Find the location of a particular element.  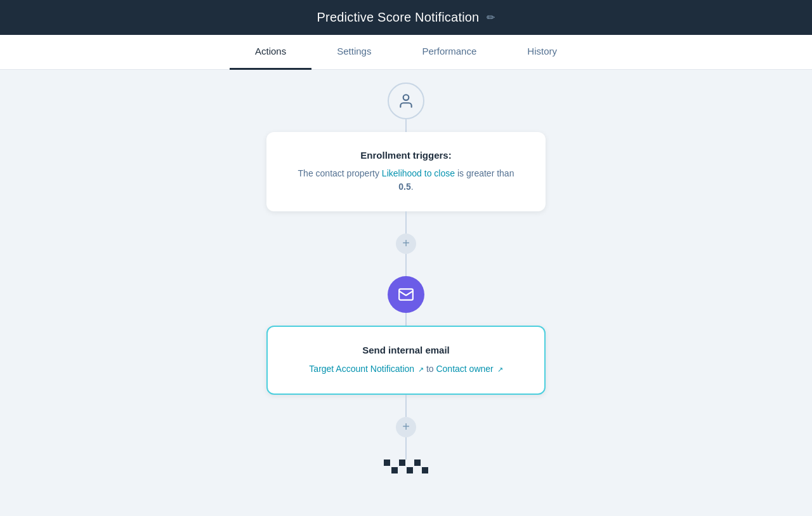

enrollment-period: . is located at coordinates (412, 187).